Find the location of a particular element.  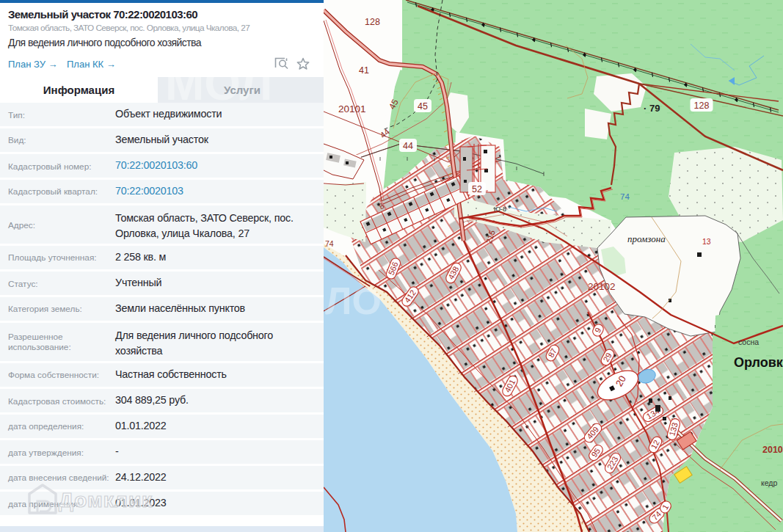

svg-text: · 79 is located at coordinates (652, 109).